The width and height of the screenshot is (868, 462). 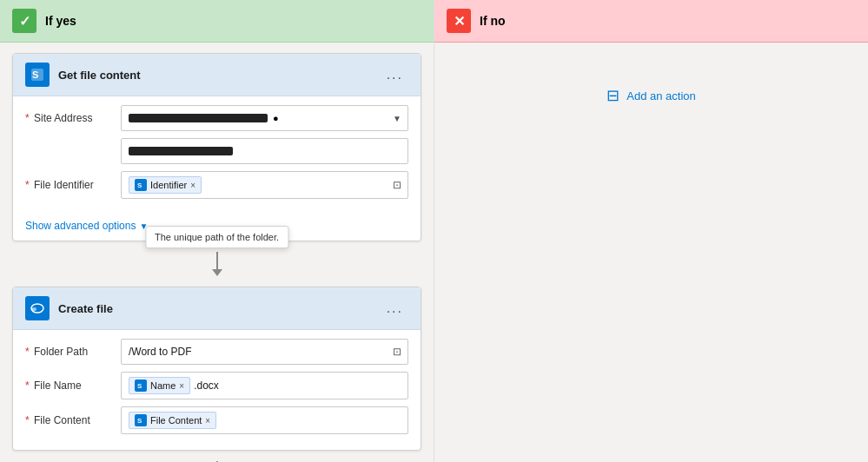 What do you see at coordinates (397, 352) in the screenshot?
I see `folder-path-folder-icon: ⊡` at bounding box center [397, 352].